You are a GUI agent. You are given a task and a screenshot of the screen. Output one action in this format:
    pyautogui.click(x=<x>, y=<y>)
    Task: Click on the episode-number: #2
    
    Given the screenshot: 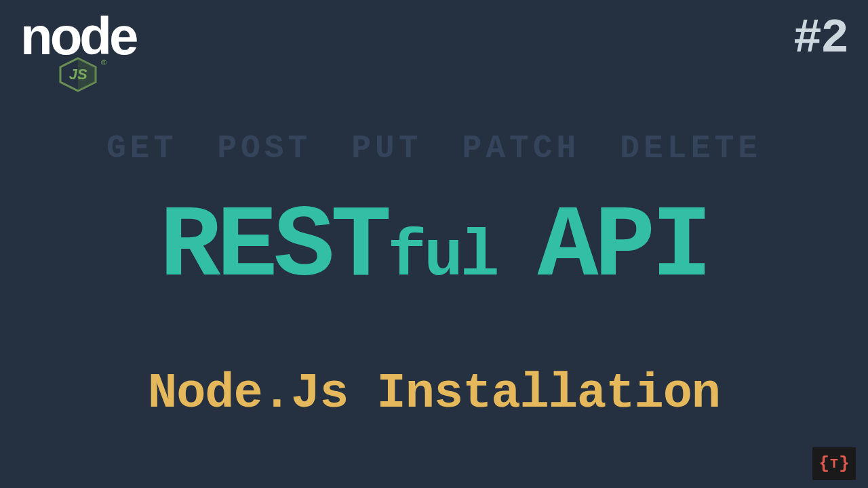 What is the action you would take?
    pyautogui.click(x=821, y=39)
    